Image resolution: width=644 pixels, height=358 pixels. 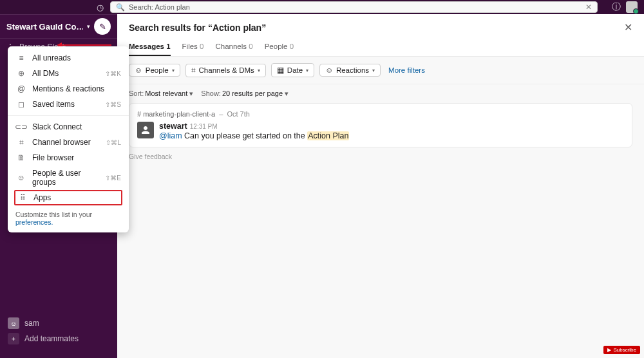 I want to click on dd-channel-browser: ⌗Channel browser⇧⌘L, so click(x=68, y=142).